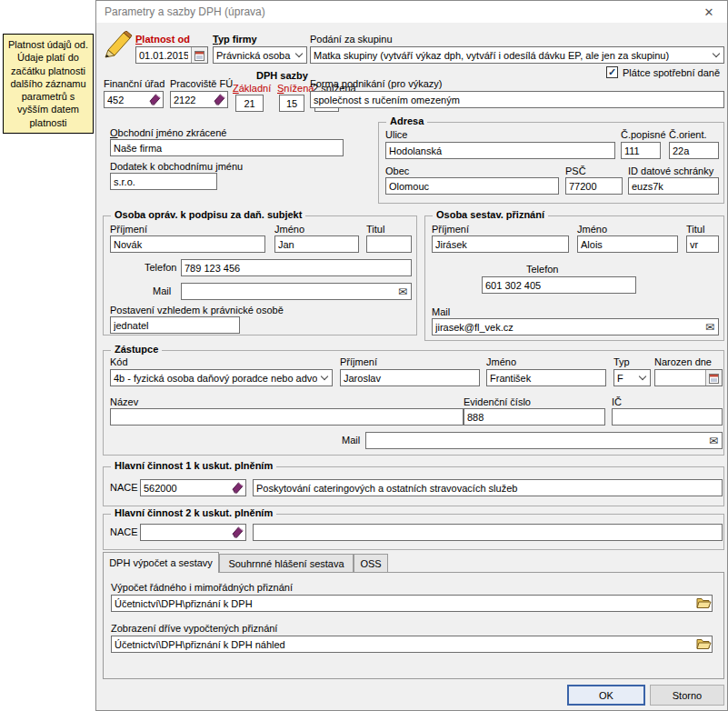  I want to click on psc-label: PSČ, so click(576, 171).